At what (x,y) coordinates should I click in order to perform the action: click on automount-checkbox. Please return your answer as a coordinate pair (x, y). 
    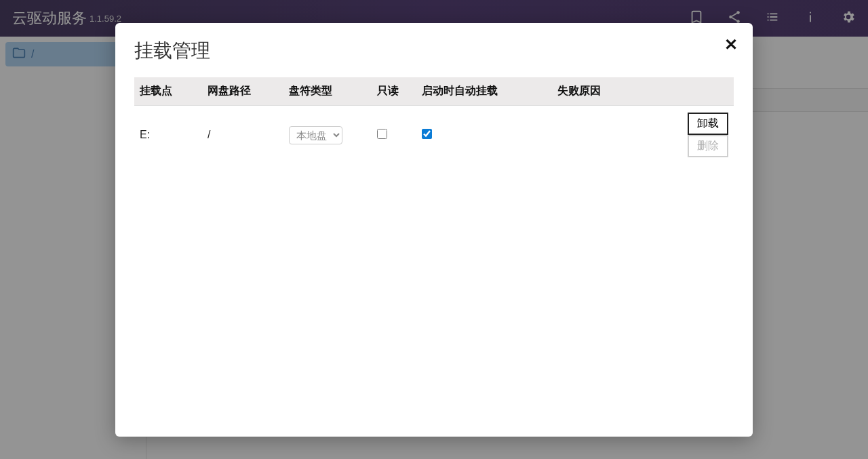
    Looking at the image, I should click on (427, 134).